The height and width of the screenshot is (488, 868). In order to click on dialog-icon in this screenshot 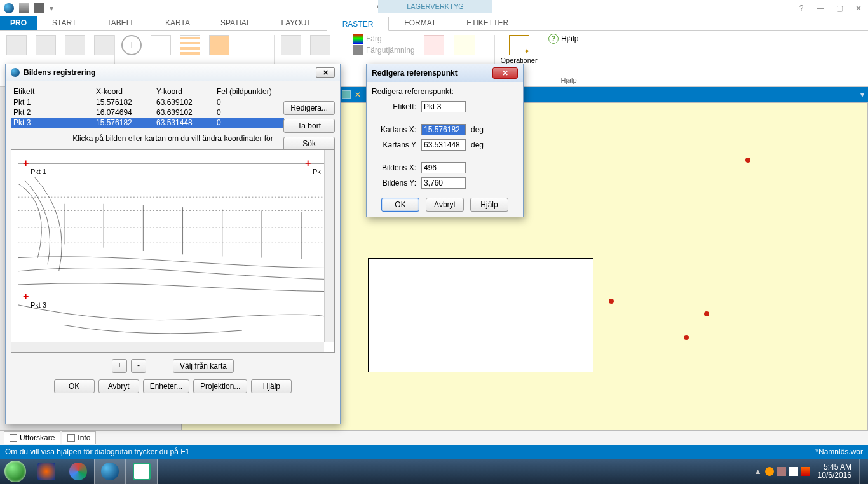, I will do `click(15, 72)`.